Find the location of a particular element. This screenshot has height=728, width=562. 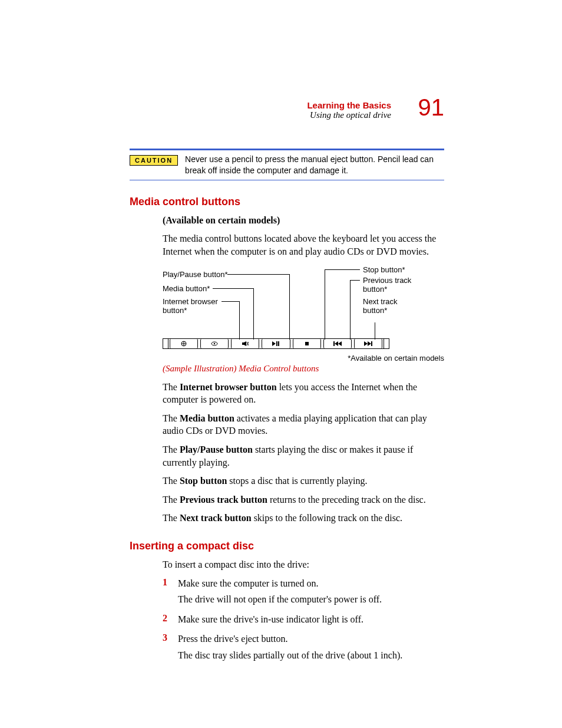

step-number: 1 is located at coordinates (170, 593).